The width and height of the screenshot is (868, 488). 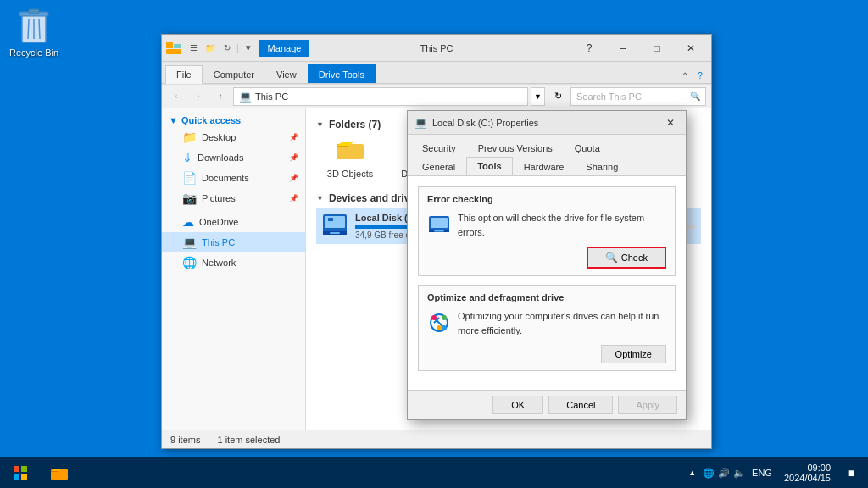 What do you see at coordinates (515, 147) in the screenshot?
I see `tab-previous-versions: Previous Versions` at bounding box center [515, 147].